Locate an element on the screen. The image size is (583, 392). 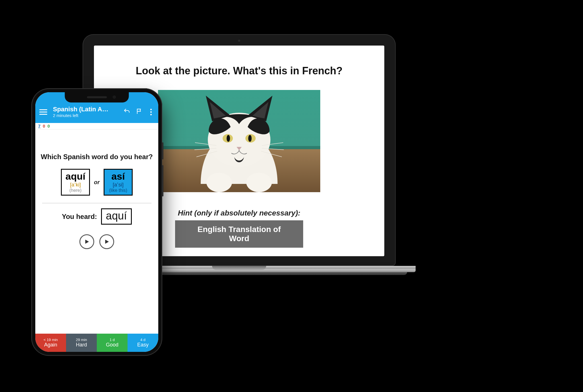
option-word: así is located at coordinates (118, 176).